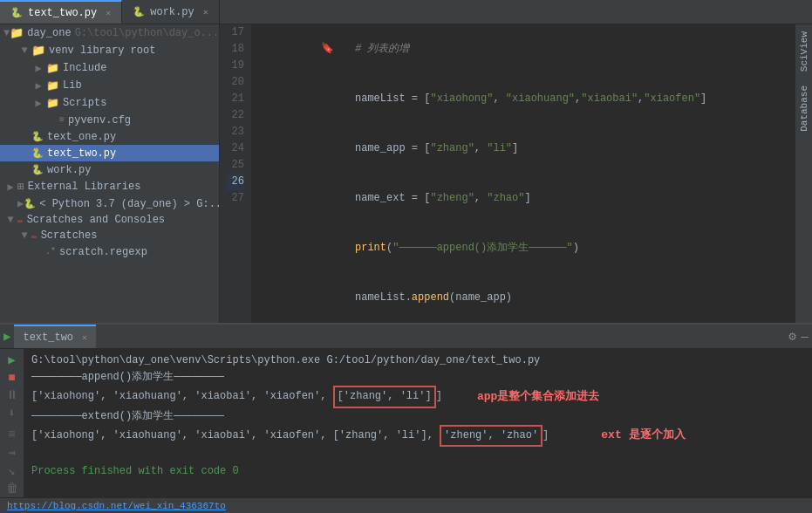 This screenshot has height=513, width=812. What do you see at coordinates (235, 115) in the screenshot?
I see `line-num-22: 22` at bounding box center [235, 115].